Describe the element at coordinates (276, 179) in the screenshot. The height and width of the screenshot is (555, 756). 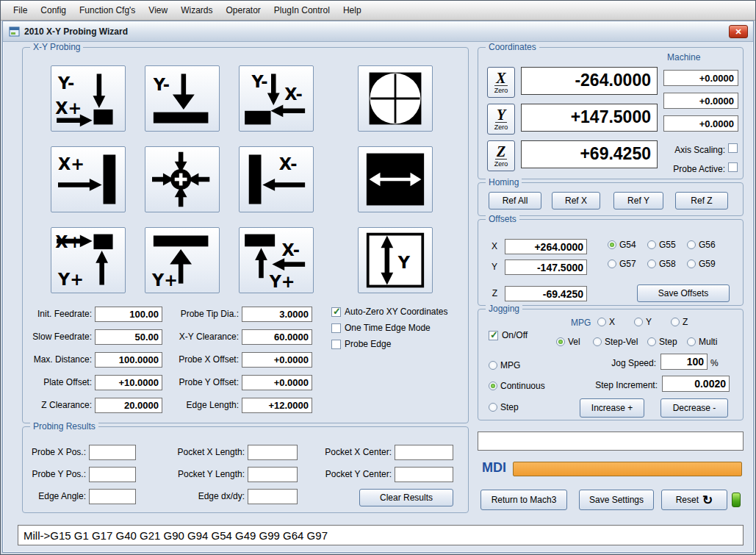
I see `probe-edge-x-minus-button: X-` at that location.